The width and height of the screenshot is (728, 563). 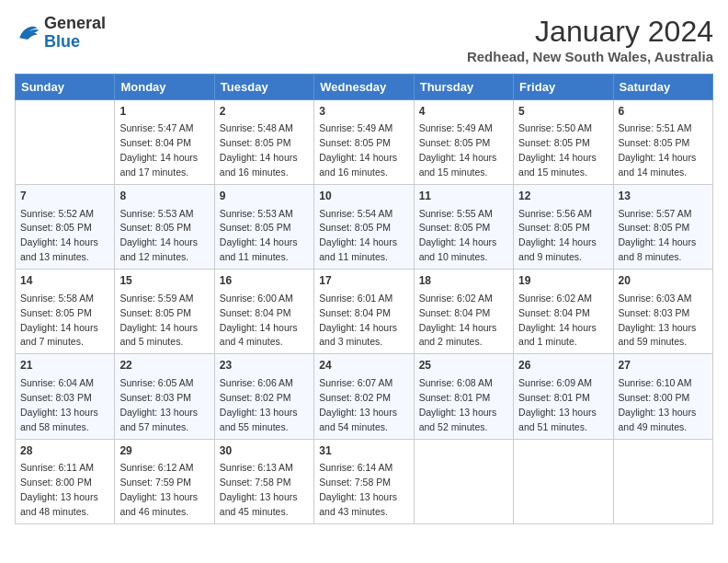 I want to click on calendar-week-row: 21Sunrise: 6:04 AM Sunset: 8:03 PM Dayli…, so click(x=364, y=396).